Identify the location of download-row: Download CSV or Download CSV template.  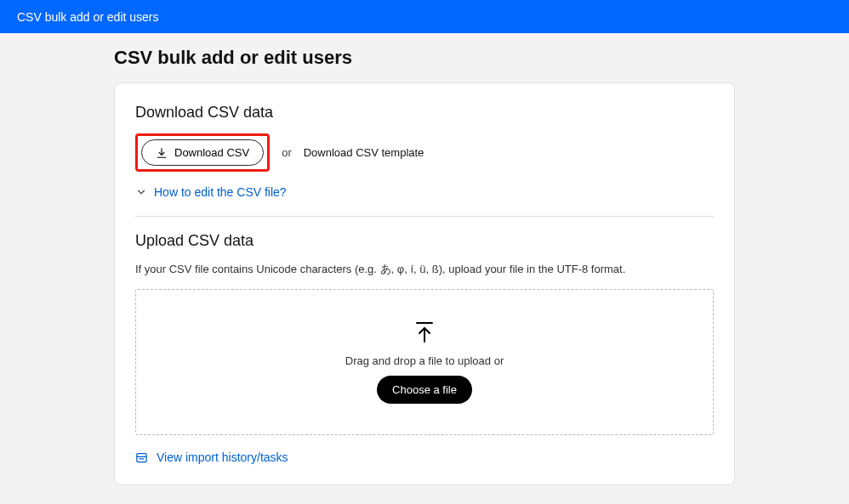
(424, 153).